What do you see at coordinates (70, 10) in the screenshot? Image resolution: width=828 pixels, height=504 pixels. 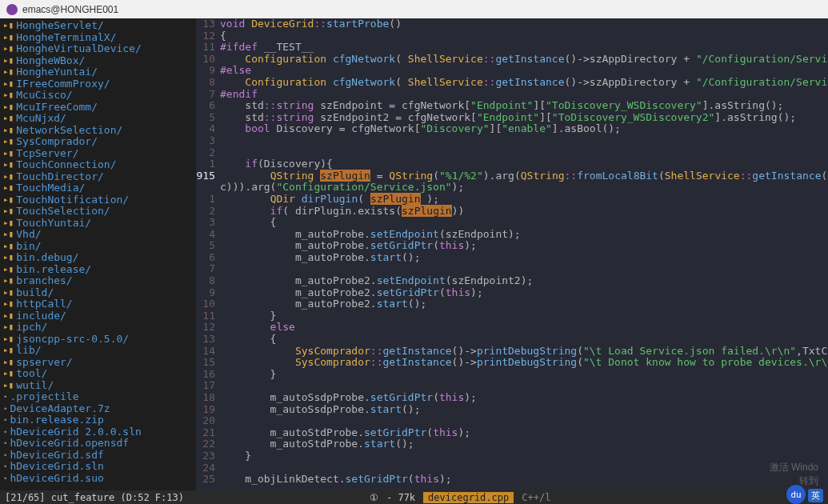 I see `window-title: emacs@HONGHE001` at bounding box center [70, 10].